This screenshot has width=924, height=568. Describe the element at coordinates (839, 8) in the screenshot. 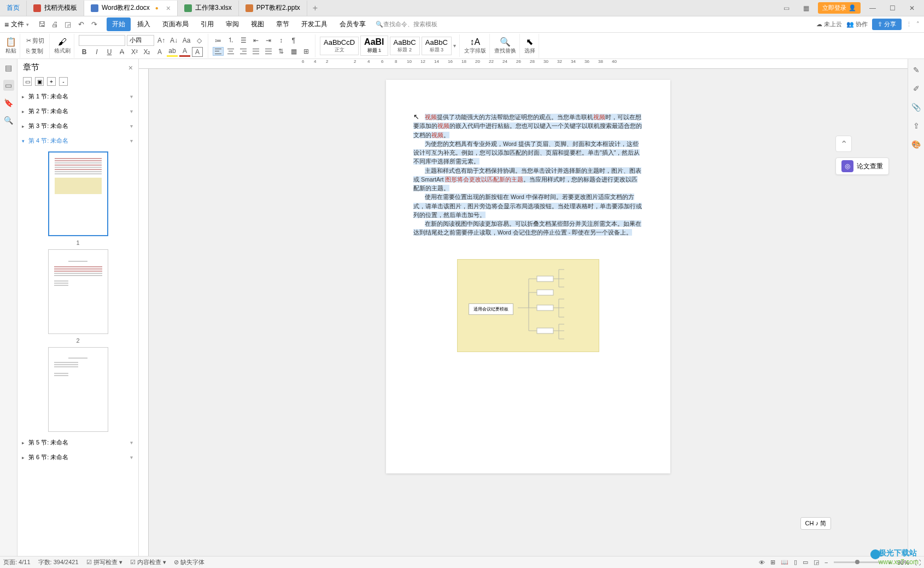

I see `login-button: 立即登录 👤` at that location.